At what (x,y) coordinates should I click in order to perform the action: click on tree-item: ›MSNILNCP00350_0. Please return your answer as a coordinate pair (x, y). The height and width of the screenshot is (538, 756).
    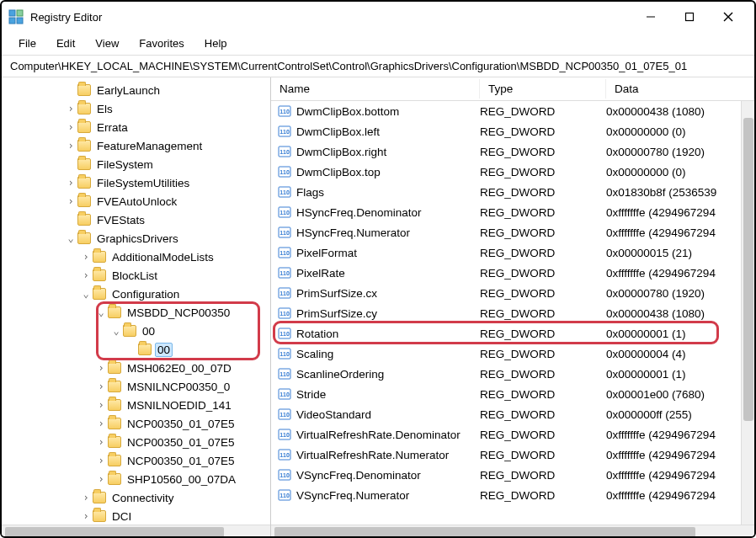
    Looking at the image, I should click on (136, 386).